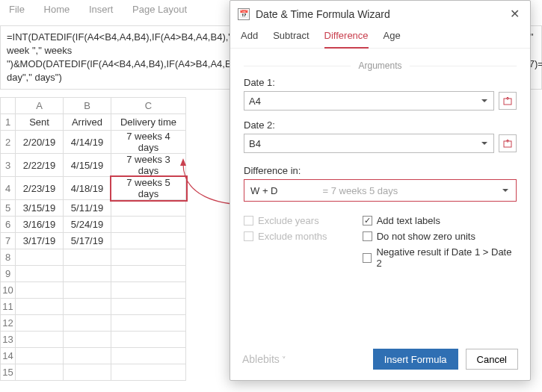 This screenshot has height=392, width=542. I want to click on row-header: 13, so click(8, 340).